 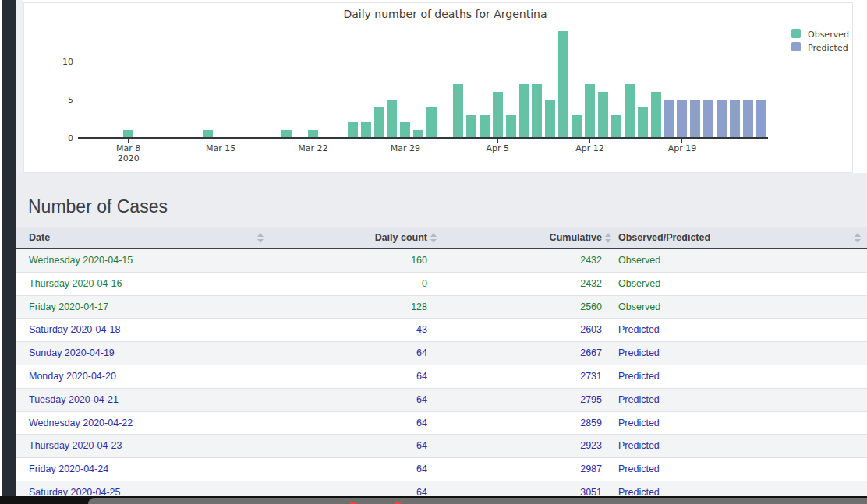 I want to click on y-axis-tick-label: 5, so click(x=58, y=100).